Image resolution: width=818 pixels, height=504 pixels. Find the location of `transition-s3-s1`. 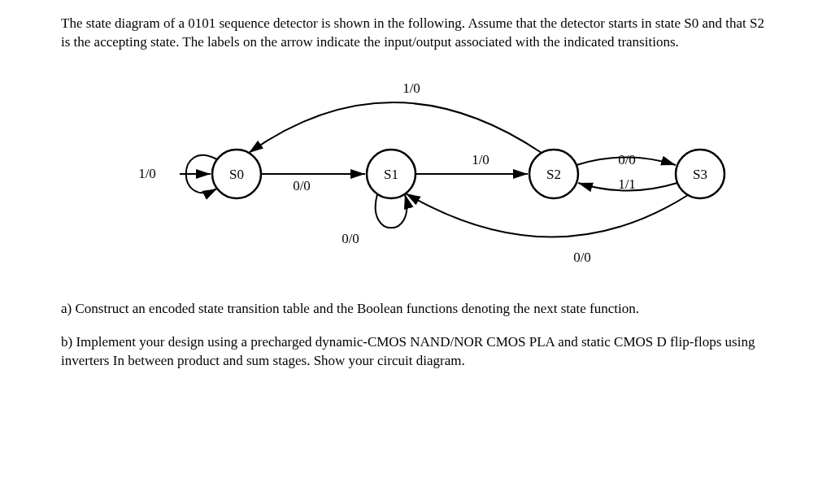

transition-s3-s1 is located at coordinates (546, 215).